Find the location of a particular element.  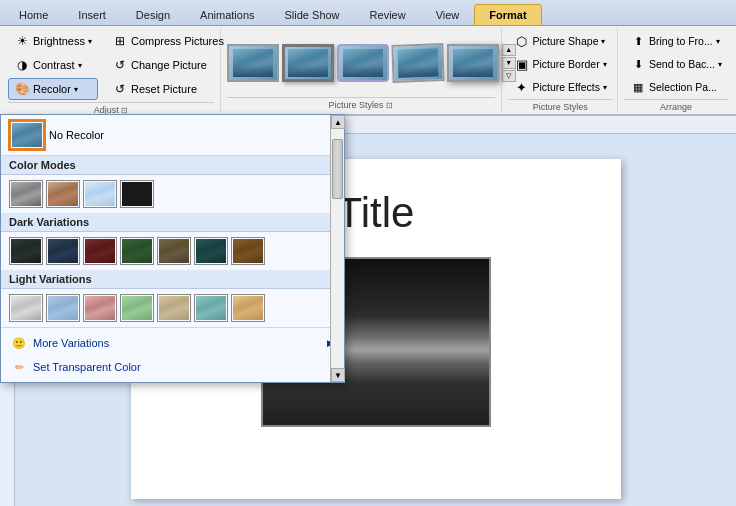

contrast-button: ◑ Contrast ▾ is located at coordinates (53, 65).